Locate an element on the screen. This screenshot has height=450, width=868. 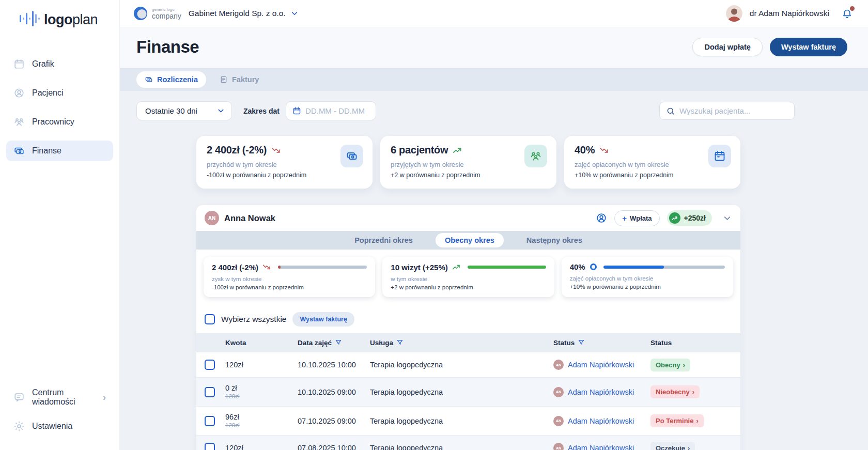
patient-avatar: AN is located at coordinates (212, 218).